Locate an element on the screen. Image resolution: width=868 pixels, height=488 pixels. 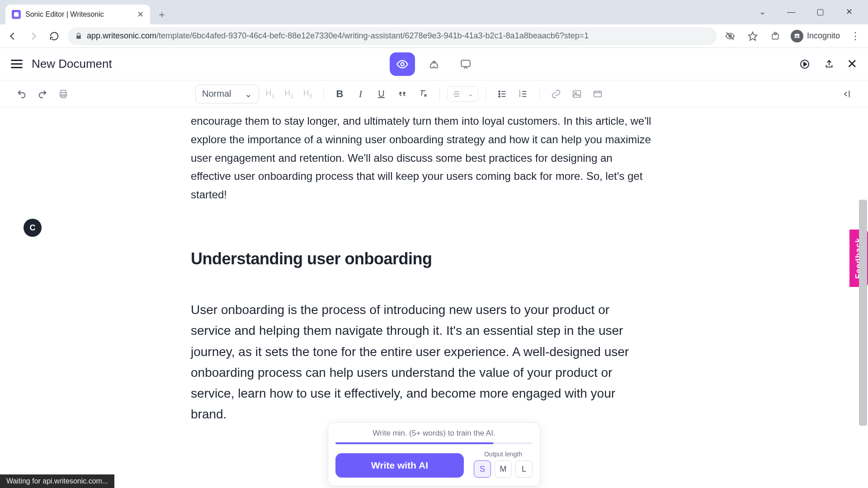
star-icon is located at coordinates (753, 36).